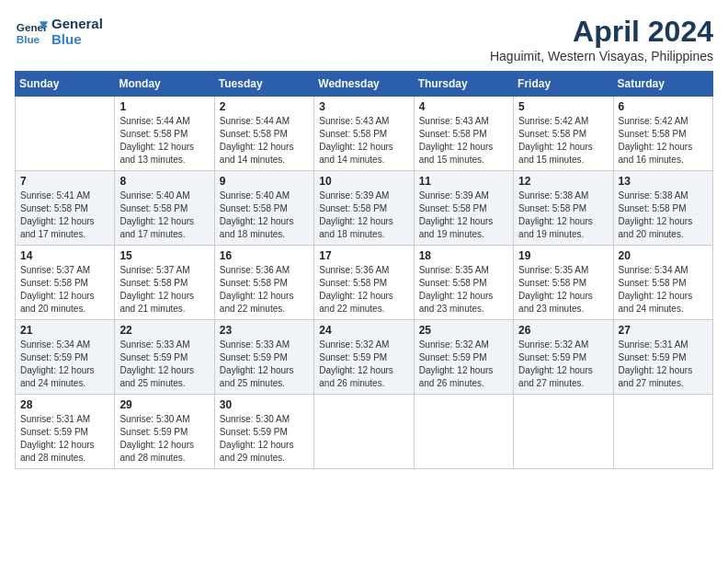 Image resolution: width=728 pixels, height=563 pixels. I want to click on day-number: 22, so click(164, 330).